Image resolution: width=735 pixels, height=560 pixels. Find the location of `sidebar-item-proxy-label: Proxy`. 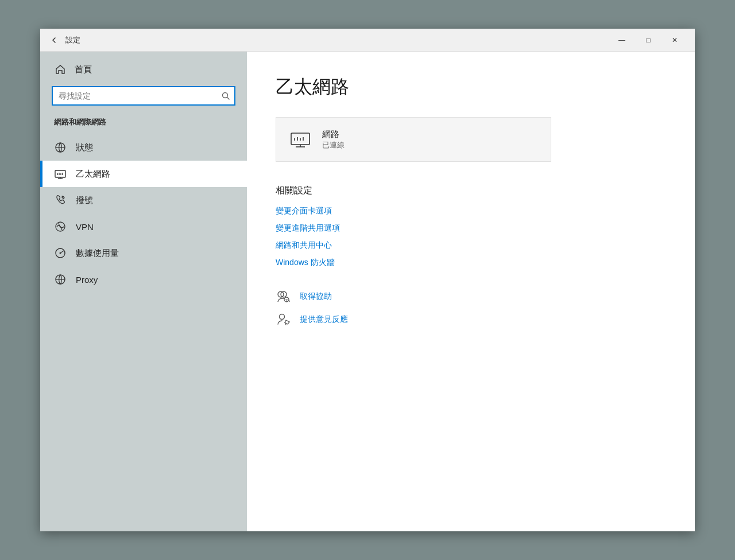

sidebar-item-proxy-label: Proxy is located at coordinates (87, 280).